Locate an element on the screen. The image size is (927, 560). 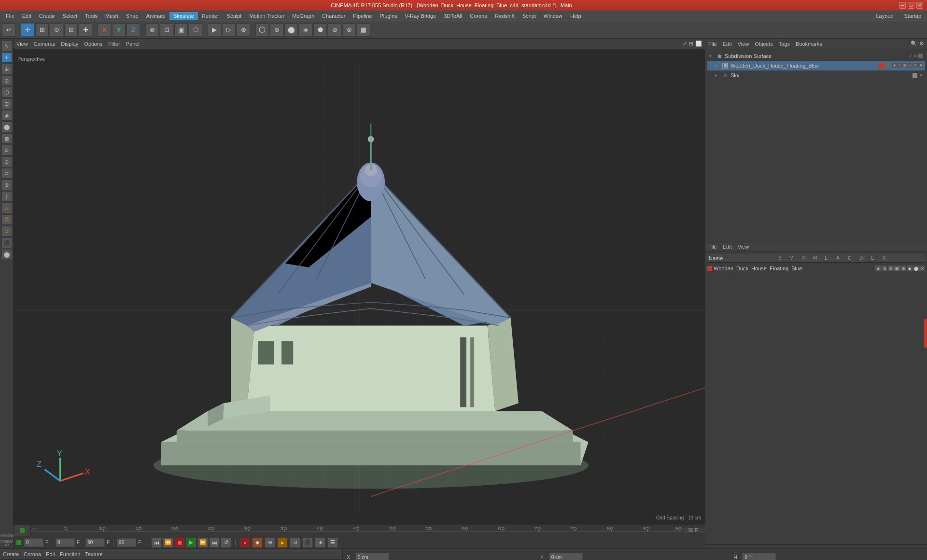
menu-pipeline: Pipeline is located at coordinates (362, 16).